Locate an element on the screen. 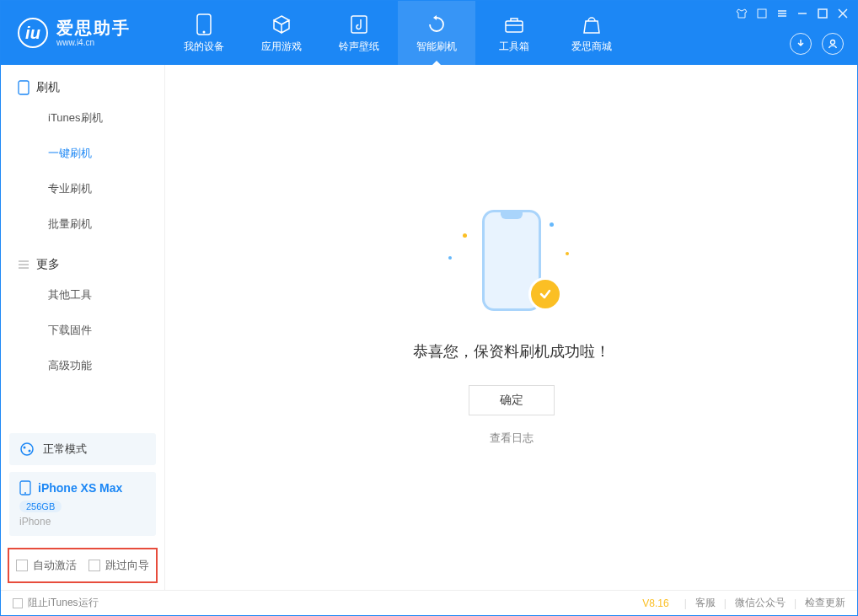 This screenshot has height=616, width=858. logo-area: iu 爱思助手 www.i4.cn is located at coordinates (83, 33).